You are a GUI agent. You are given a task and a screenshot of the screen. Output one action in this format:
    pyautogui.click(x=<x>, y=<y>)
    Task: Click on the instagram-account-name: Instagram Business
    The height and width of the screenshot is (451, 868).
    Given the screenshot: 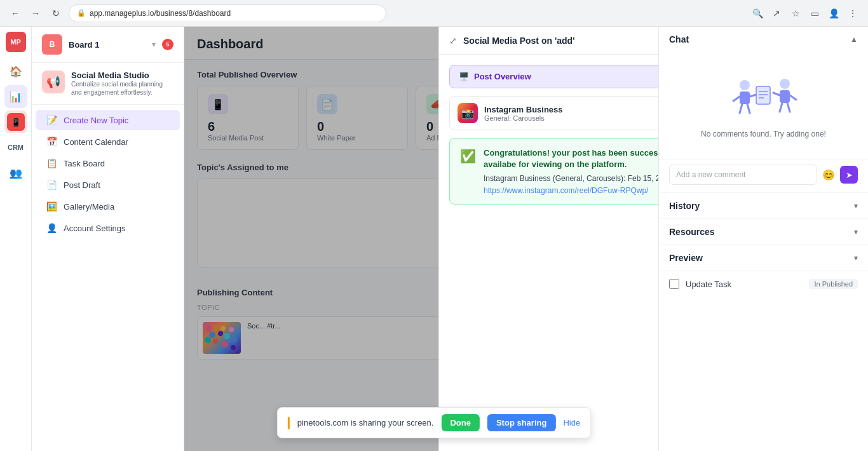 What is the action you would take?
    pyautogui.click(x=571, y=109)
    